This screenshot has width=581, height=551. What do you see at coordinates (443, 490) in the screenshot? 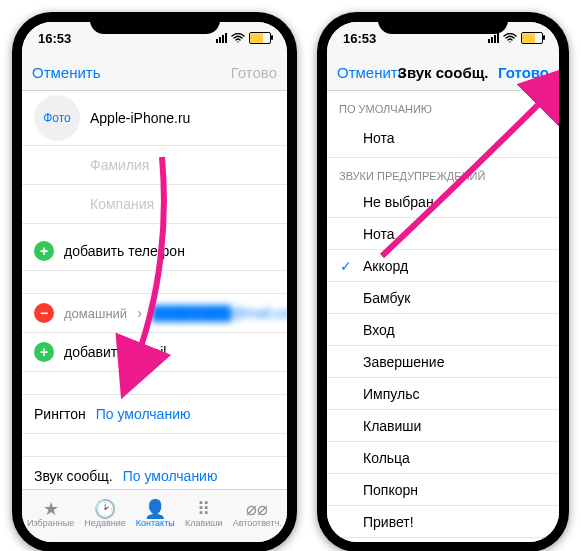
I see `list-item: Попкорн` at bounding box center [443, 490].